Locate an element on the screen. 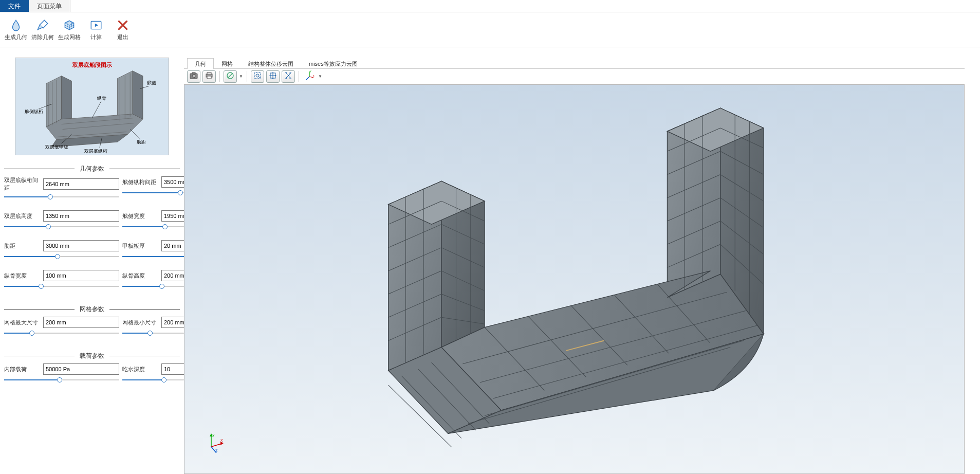  section-mesh: 网格参数 is located at coordinates (92, 309).